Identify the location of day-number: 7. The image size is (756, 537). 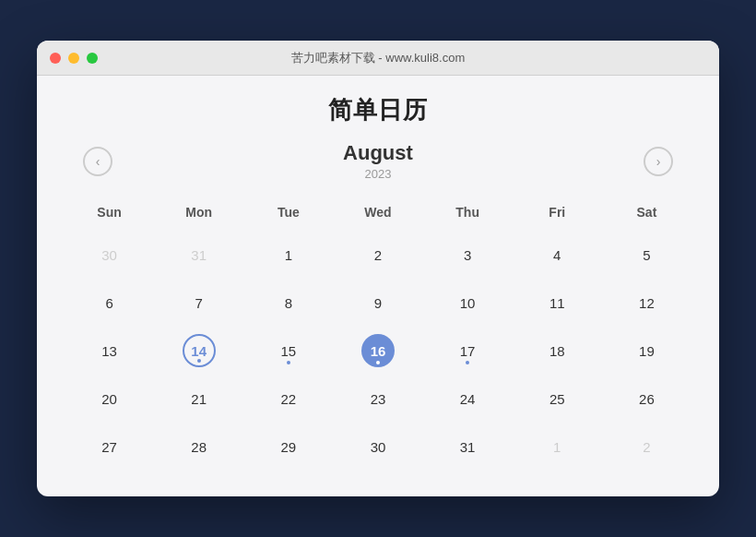
(199, 303).